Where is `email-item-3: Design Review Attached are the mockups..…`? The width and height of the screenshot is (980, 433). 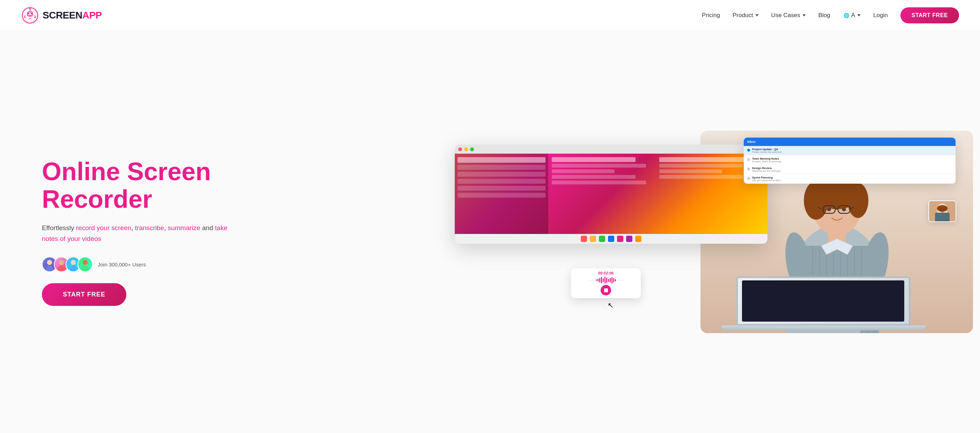 email-item-3: Design Review Attached are the mockups..… is located at coordinates (850, 170).